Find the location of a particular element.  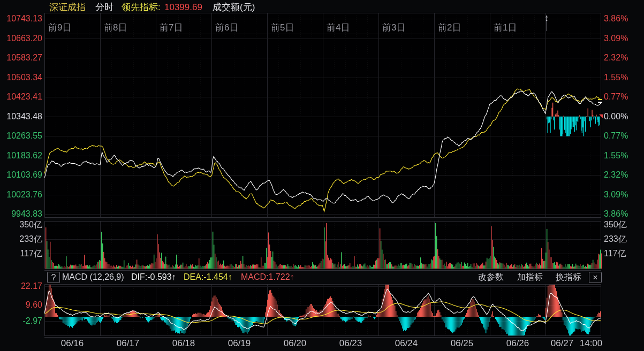

volume-axis-left-1: 233亿 is located at coordinates (21, 239).